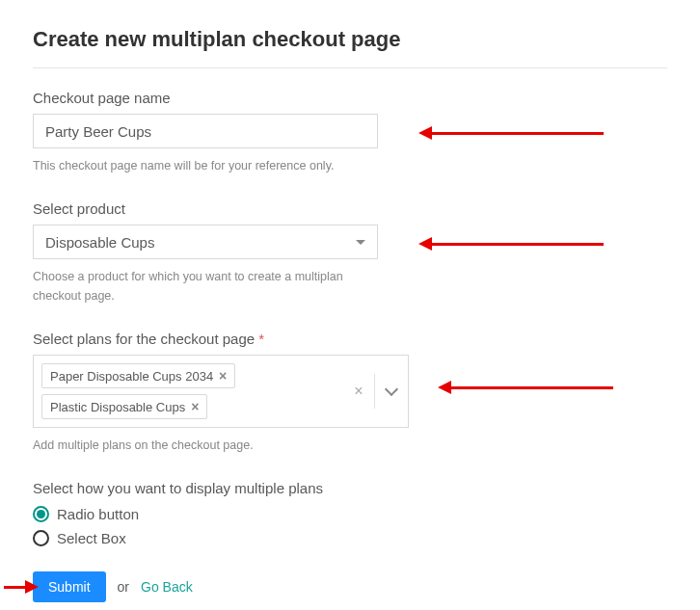  Describe the element at coordinates (118, 407) in the screenshot. I see `plan-tag-label: Plastic Disposable Cups` at that location.